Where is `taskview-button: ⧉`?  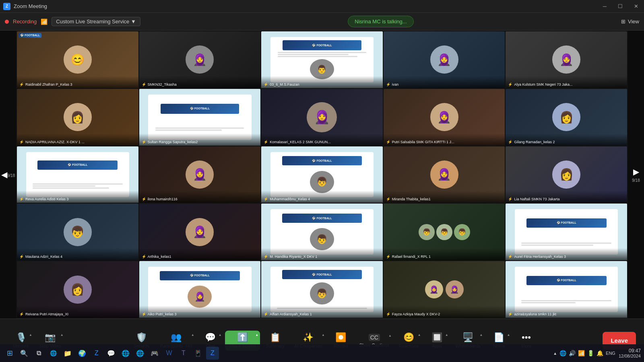
taskview-button: ⧉ is located at coordinates (39, 353).